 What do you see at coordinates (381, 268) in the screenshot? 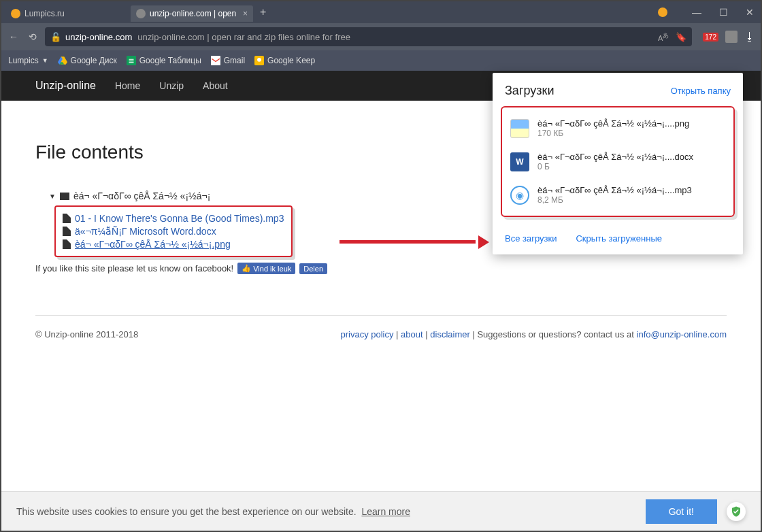
I see `facebook-line: If you like this site please let us know…` at bounding box center [381, 268].